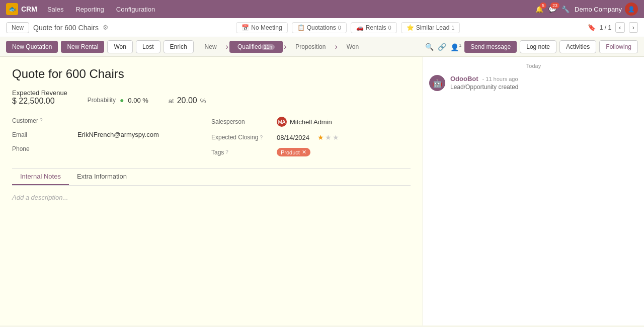 The height and width of the screenshot is (327, 644). I want to click on email-field-row: Email, so click(112, 135).